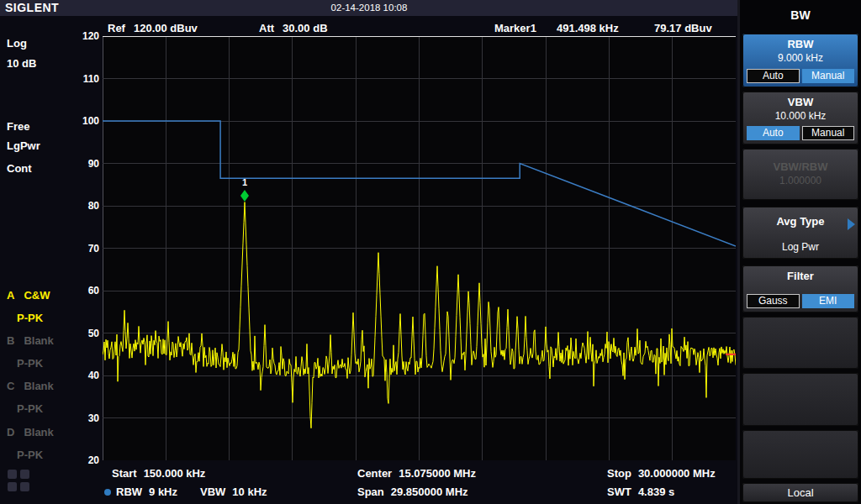 This screenshot has width=861, height=504. What do you see at coordinates (19, 168) in the screenshot?
I see `sweep-mode-label: Cont` at bounding box center [19, 168].